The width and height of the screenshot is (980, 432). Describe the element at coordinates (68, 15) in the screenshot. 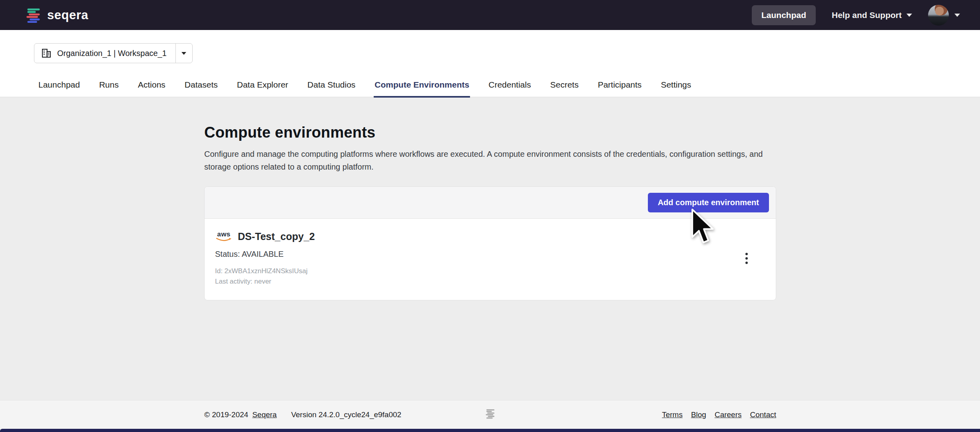

I see `brand-text: seqera` at that location.